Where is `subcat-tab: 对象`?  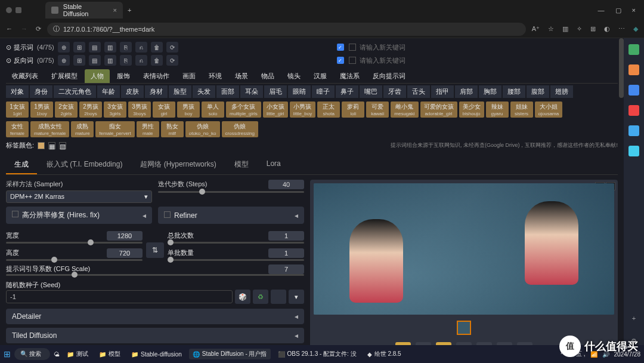 subcat-tab: 对象 is located at coordinates (17, 92).